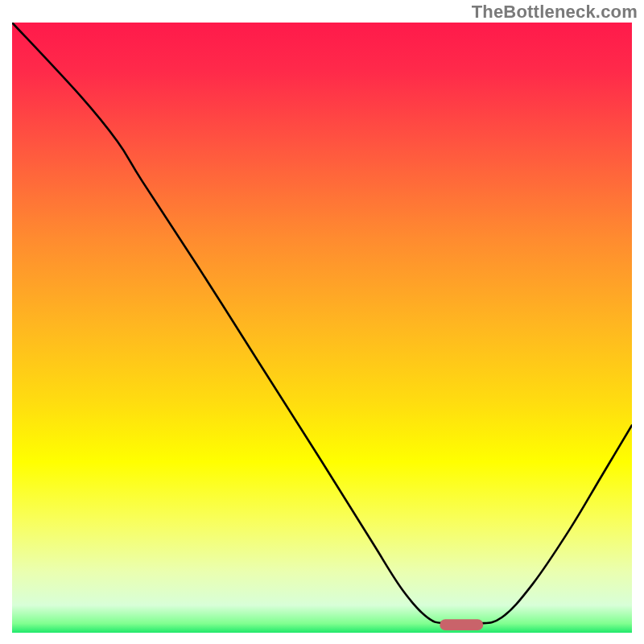  I want to click on optimal-range-marker, so click(461, 625).